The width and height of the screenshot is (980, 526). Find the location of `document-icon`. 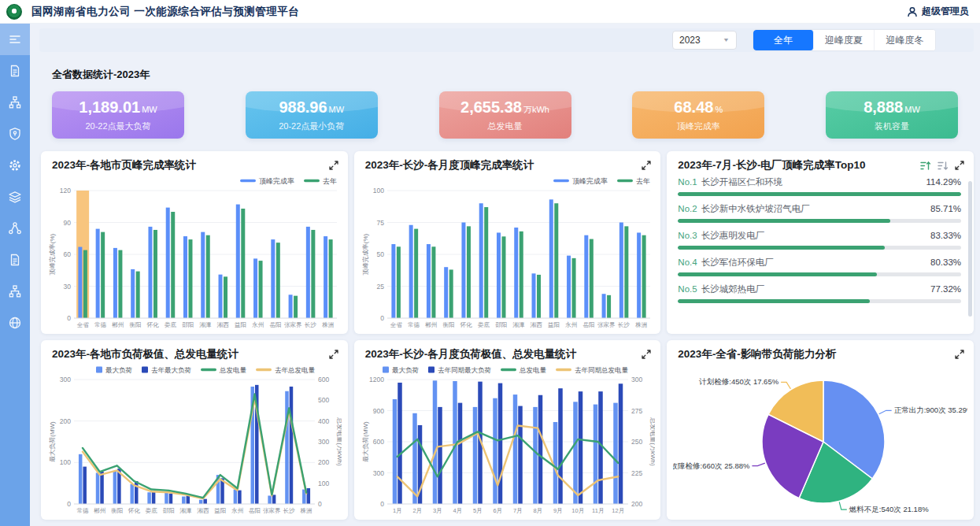

document-icon is located at coordinates (15, 71).